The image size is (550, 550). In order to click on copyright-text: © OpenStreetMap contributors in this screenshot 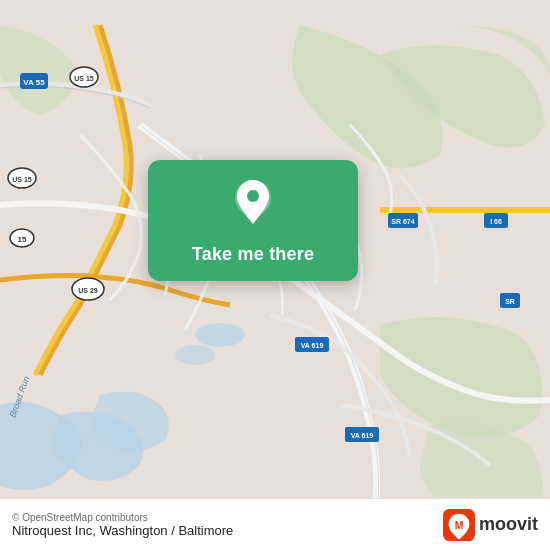, I will do `click(122, 518)`.